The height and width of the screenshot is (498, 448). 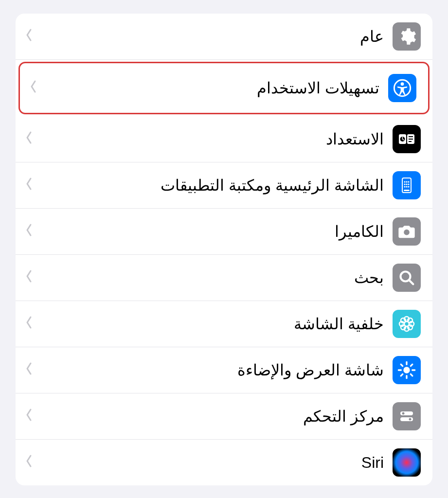 What do you see at coordinates (224, 278) in the screenshot?
I see `setting-row-search: بحث` at bounding box center [224, 278].